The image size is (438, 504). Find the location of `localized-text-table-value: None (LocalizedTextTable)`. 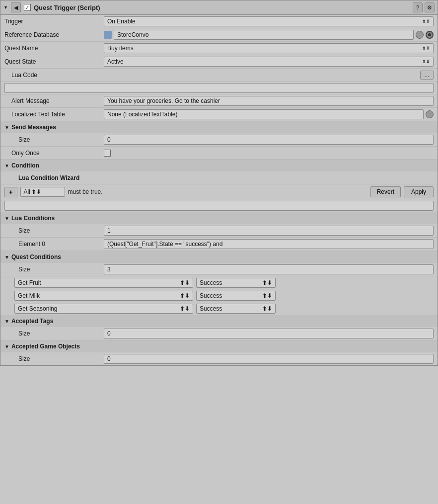

localized-text-table-value: None (LocalizedTextTable) is located at coordinates (264, 114).